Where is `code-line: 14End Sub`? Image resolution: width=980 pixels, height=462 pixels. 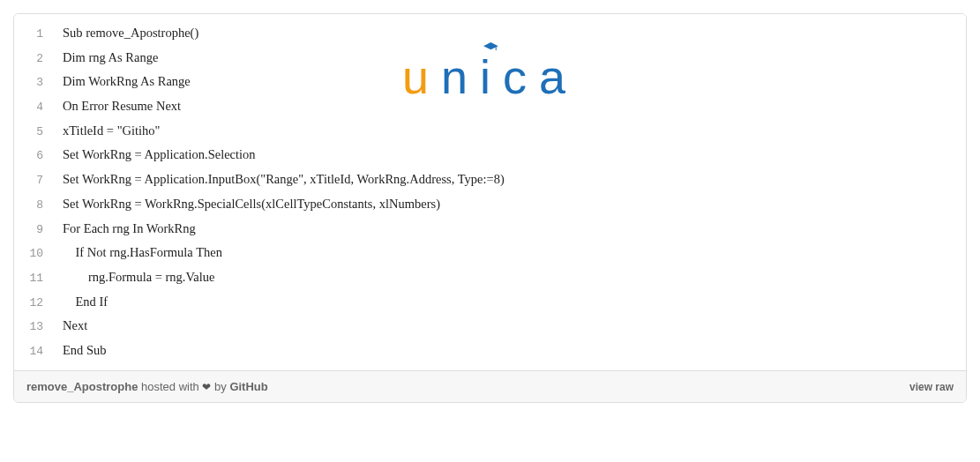
code-line: 14End Sub is located at coordinates (490, 351).